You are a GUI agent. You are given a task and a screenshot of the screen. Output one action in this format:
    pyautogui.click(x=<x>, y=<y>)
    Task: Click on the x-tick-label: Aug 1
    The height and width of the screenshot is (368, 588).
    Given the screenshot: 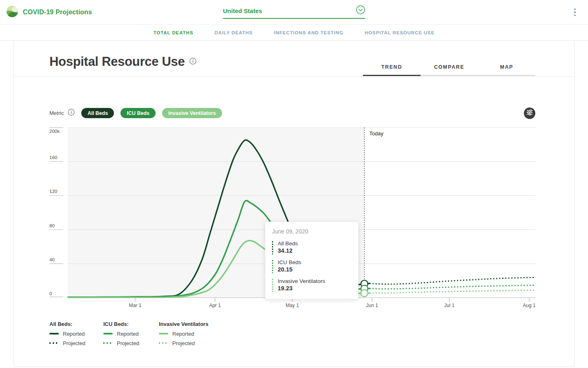 What is the action you would take?
    pyautogui.click(x=529, y=305)
    